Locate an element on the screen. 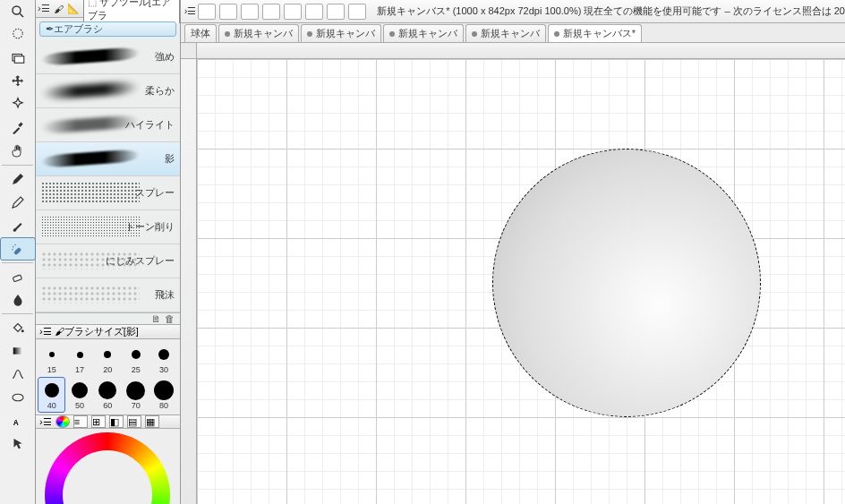 The width and height of the screenshot is (845, 504). subtool-item-label: 飛沫 is located at coordinates (165, 295).